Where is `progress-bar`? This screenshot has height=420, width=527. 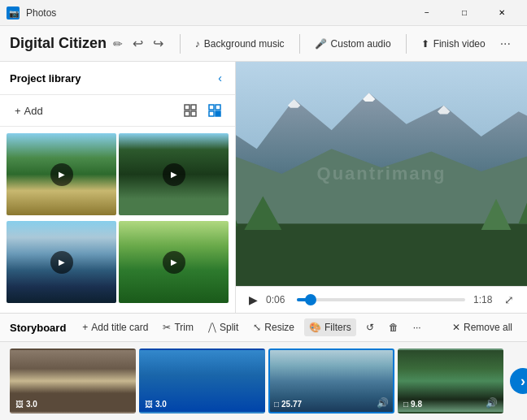
progress-bar is located at coordinates (381, 300).